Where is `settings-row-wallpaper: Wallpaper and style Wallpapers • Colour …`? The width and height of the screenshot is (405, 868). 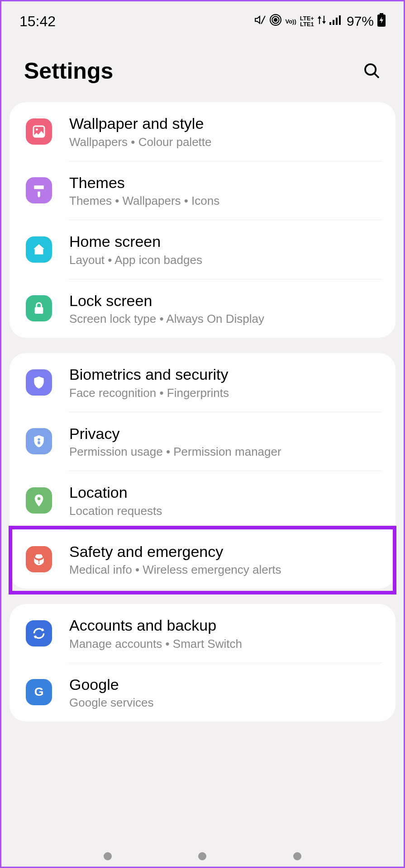 settings-row-wallpaper: Wallpaper and style Wallpapers • Colour … is located at coordinates (203, 132).